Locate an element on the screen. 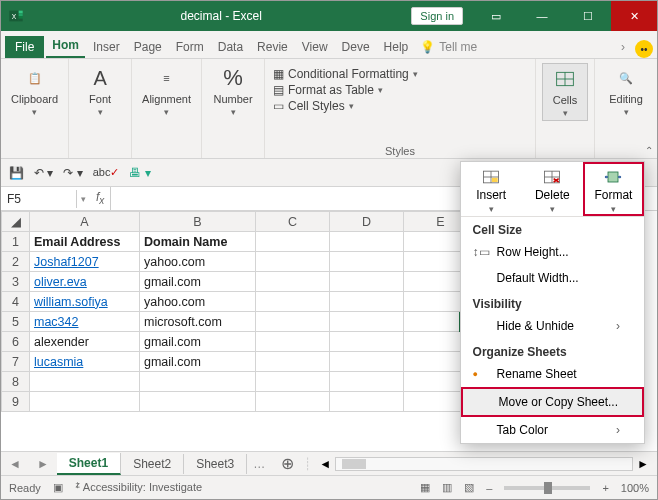  menu-rename-sheet: ●Rename Sheet is located at coordinates (552, 374).